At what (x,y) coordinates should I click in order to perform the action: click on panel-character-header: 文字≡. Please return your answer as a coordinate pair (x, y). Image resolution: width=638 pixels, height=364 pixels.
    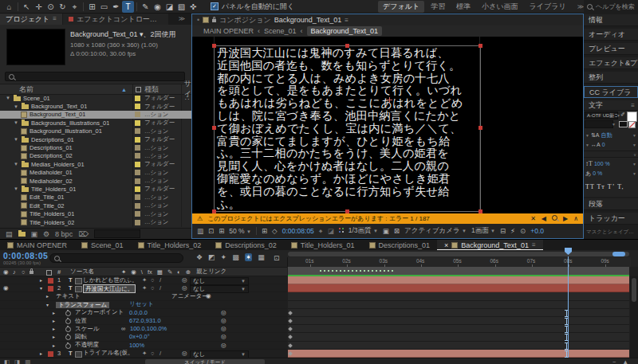
    Looking at the image, I should click on (611, 105).